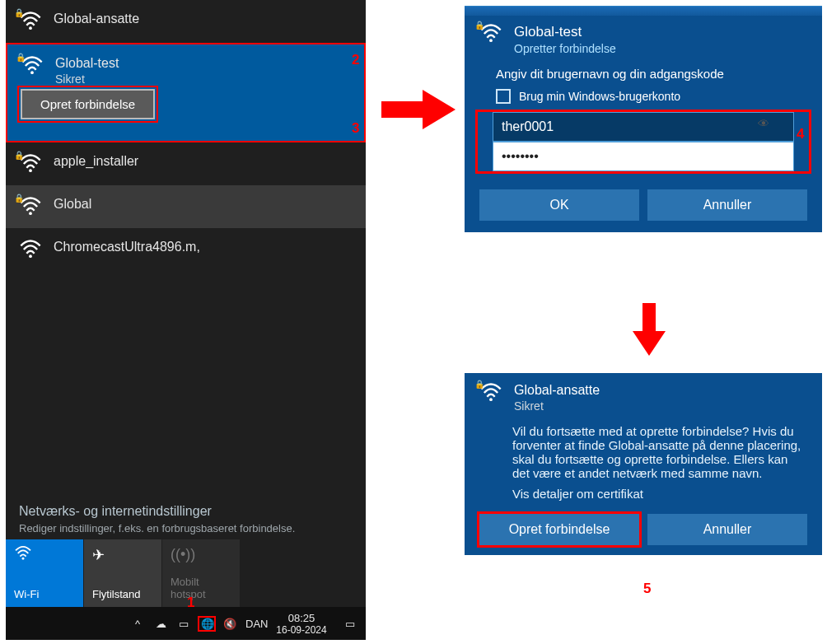 Image resolution: width=827 pixels, height=644 pixels. Describe the element at coordinates (661, 49) in the screenshot. I see `dialog-status: Opretter forbindelse` at that location.